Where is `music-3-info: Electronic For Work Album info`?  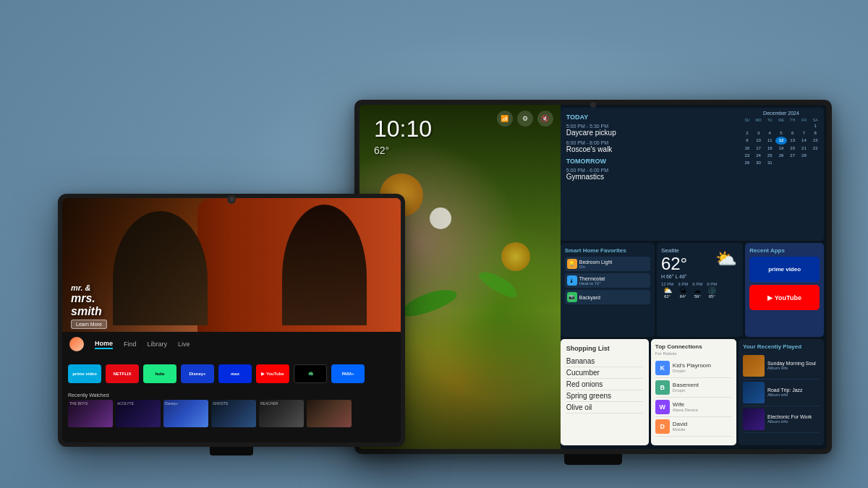 music-3-info: Electronic For Work Album info is located at coordinates (793, 419).